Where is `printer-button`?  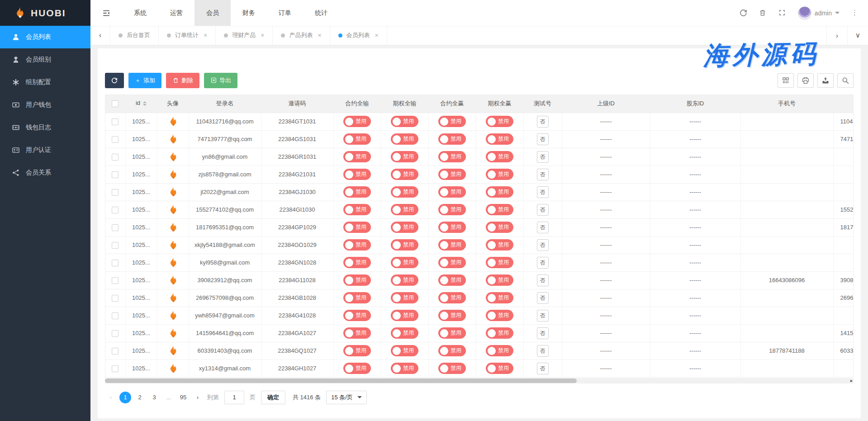 printer-button is located at coordinates (806, 80).